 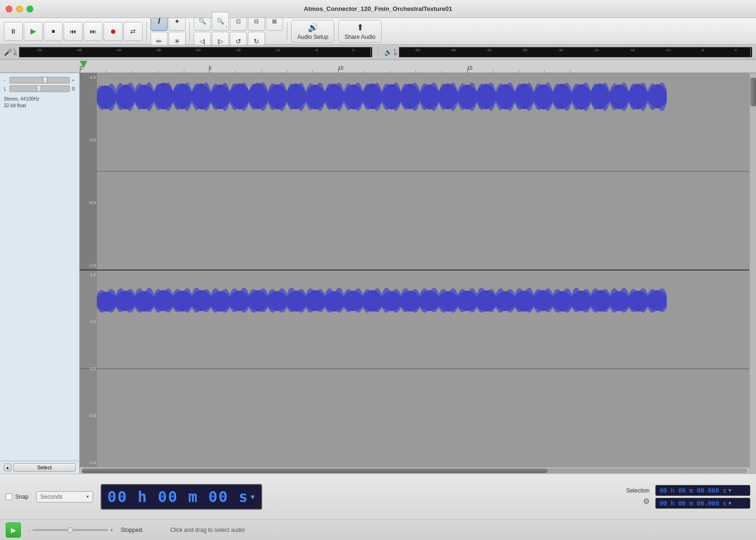 What do you see at coordinates (70, 530) in the screenshot?
I see `speed-thumb` at bounding box center [70, 530].